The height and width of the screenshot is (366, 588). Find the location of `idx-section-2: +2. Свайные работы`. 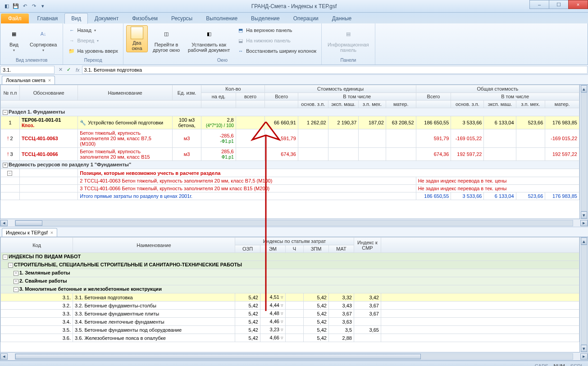

idx-section-2: +2. Свайные работы is located at coordinates (290, 281).